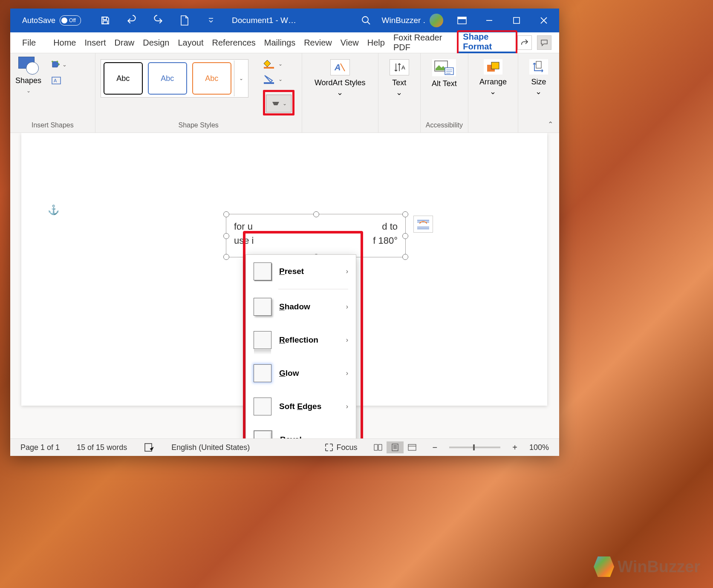 The width and height of the screenshot is (713, 588). I want to click on close-icon, so click(544, 20).